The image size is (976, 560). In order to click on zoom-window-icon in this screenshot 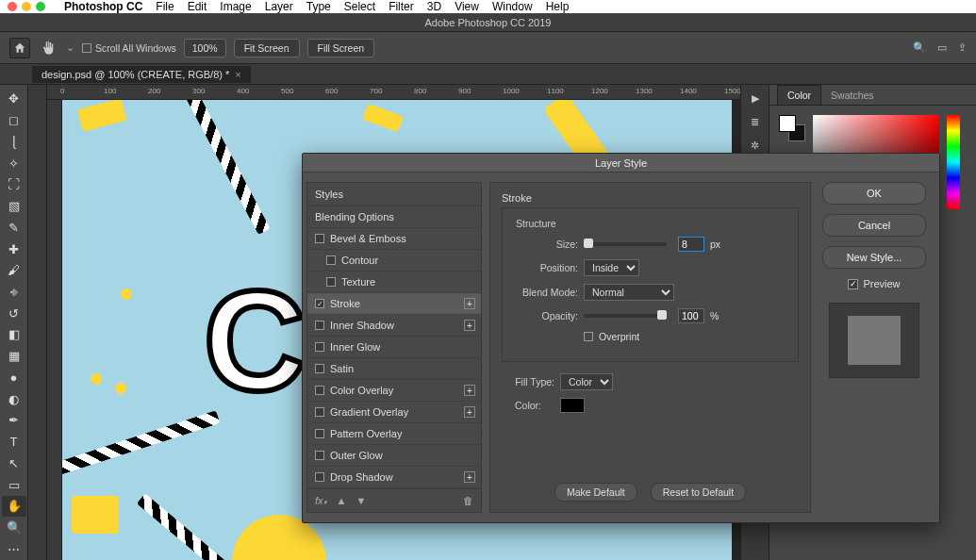, I will do `click(41, 7)`.